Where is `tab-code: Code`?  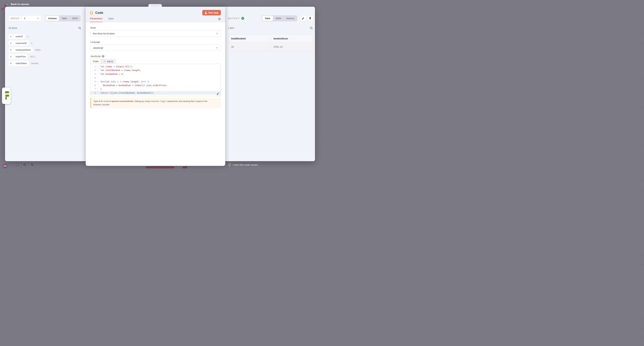 tab-code: Code is located at coordinates (96, 61).